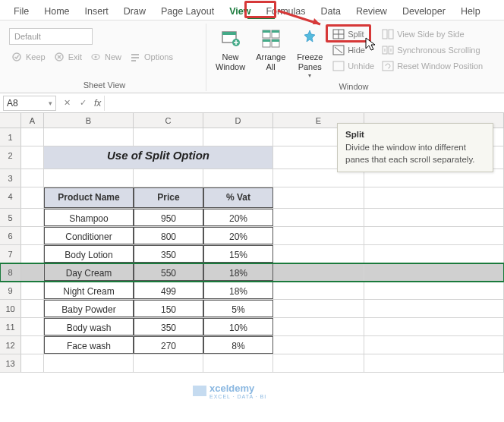  What do you see at coordinates (433, 66) in the screenshot?
I see `reset-window-position-button: Reset Window Position` at bounding box center [433, 66].